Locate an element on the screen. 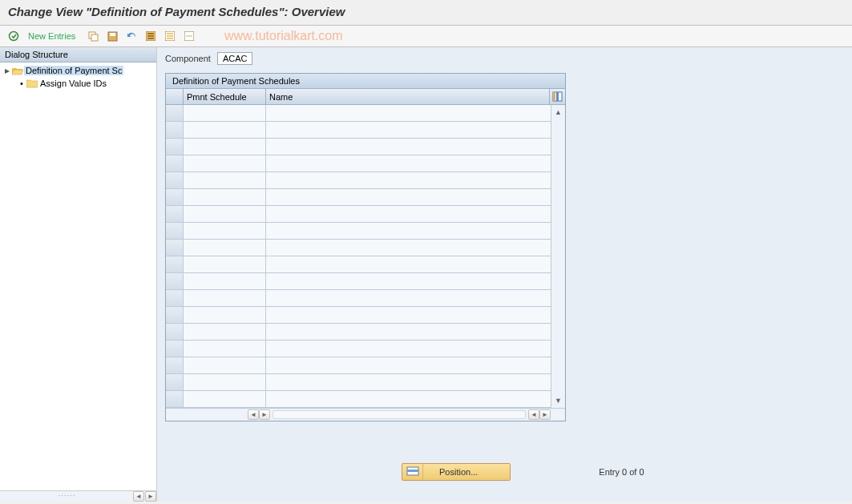 The height and width of the screenshot is (504, 852). scroll-right-button: ► is located at coordinates (264, 415).